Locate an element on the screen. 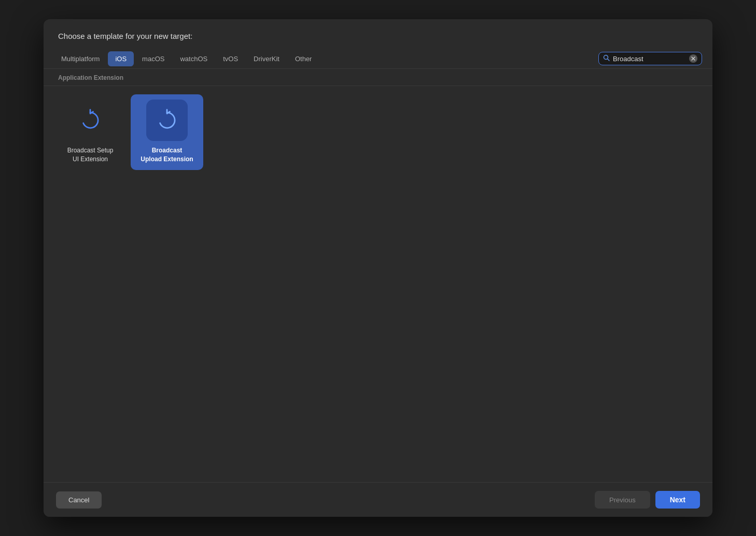 The height and width of the screenshot is (536, 756). search-icon is located at coordinates (607, 59).